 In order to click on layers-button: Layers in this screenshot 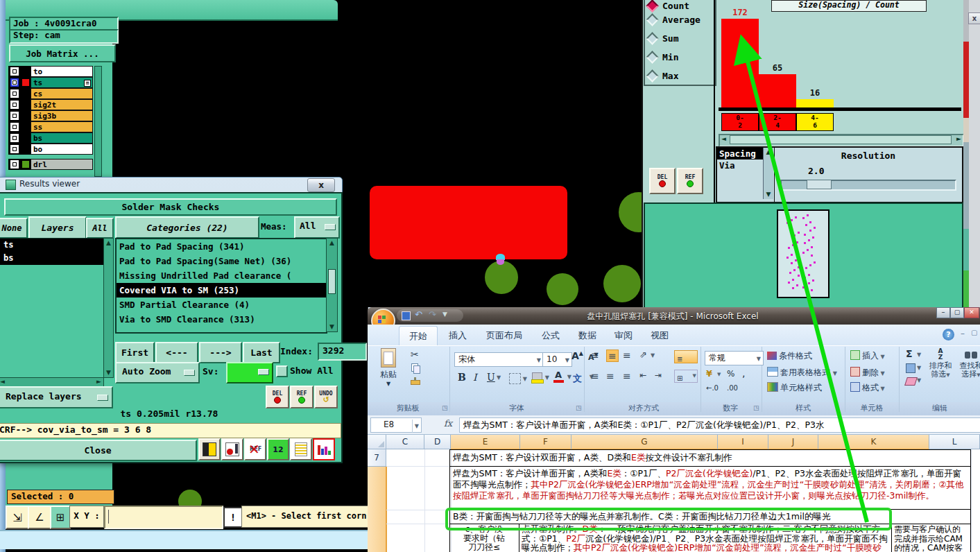, I will do `click(58, 227)`.